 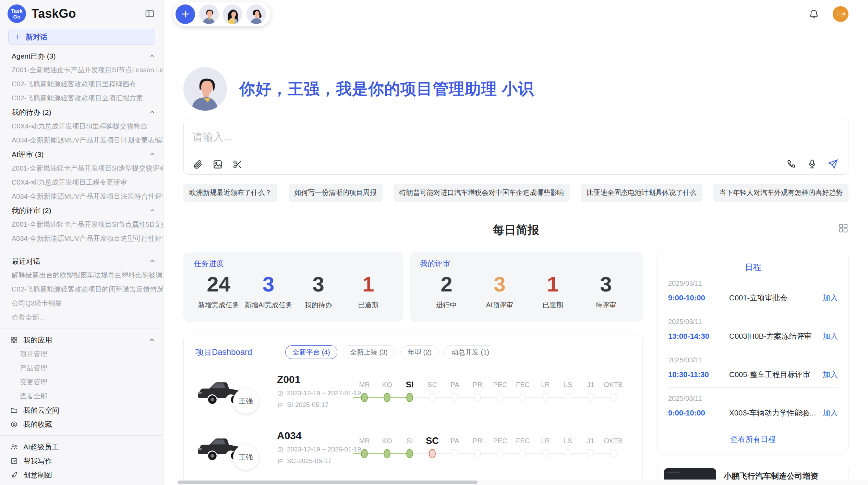 What do you see at coordinates (432, 453) in the screenshot?
I see `milestone-dot-overdue` at bounding box center [432, 453].